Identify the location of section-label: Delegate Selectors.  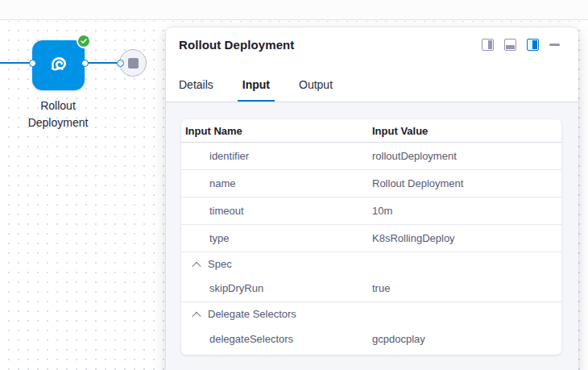
(252, 314).